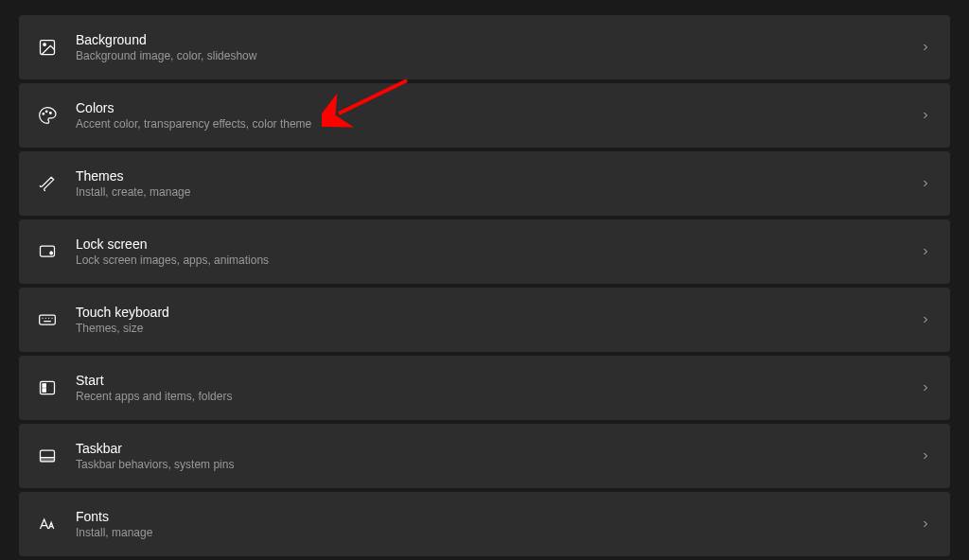 The width and height of the screenshot is (969, 560). What do you see at coordinates (484, 320) in the screenshot?
I see `settings-item-touch-keyboard: Touch keyboard Themes, size` at bounding box center [484, 320].